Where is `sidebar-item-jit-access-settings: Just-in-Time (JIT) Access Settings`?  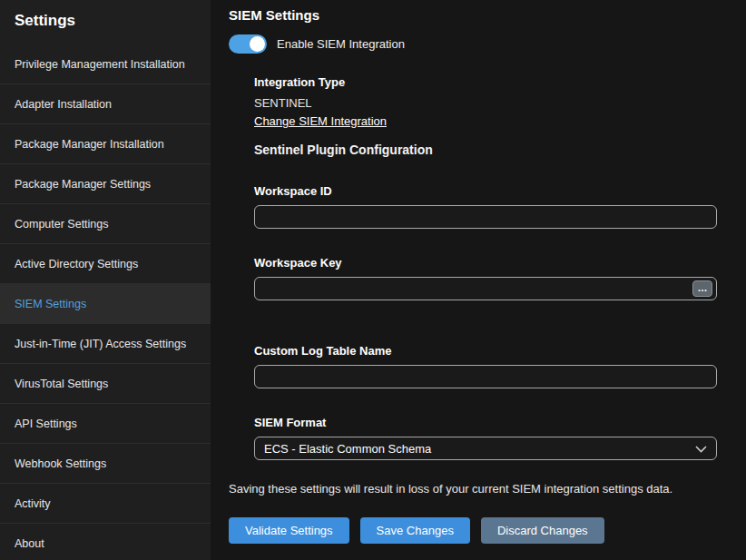 sidebar-item-jit-access-settings: Just-in-Time (JIT) Access Settings is located at coordinates (105, 344).